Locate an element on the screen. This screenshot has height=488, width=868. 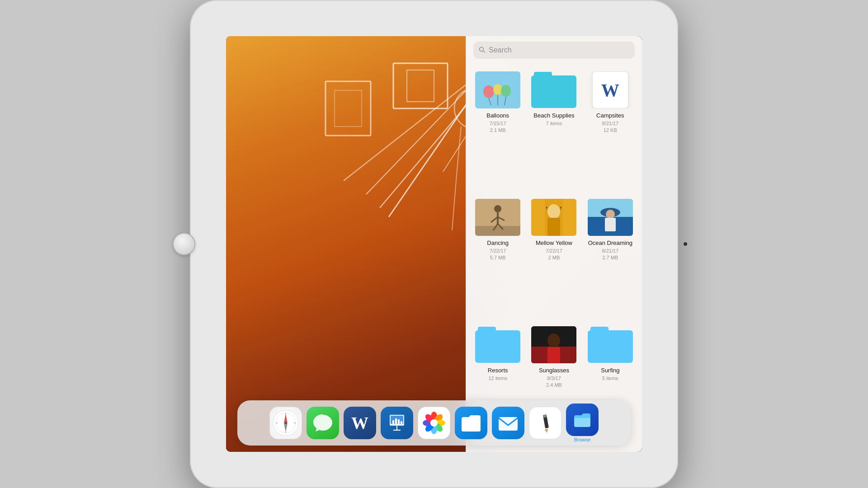
file-item-beach-supplies: Beach Supplies 7 items is located at coordinates (554, 130).